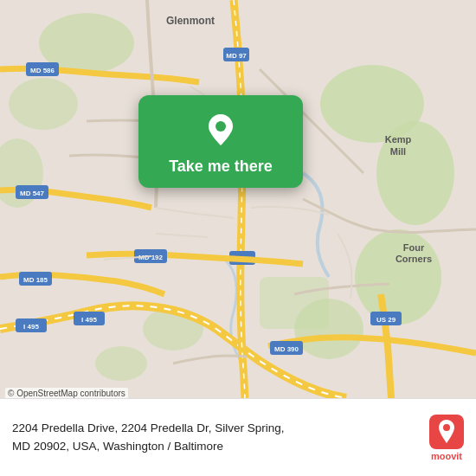 This screenshot has width=476, height=476. What do you see at coordinates (216, 438) in the screenshot?
I see `address-block: 2204 Predella Drive, 2204 Predella Dr, S…` at bounding box center [216, 438].